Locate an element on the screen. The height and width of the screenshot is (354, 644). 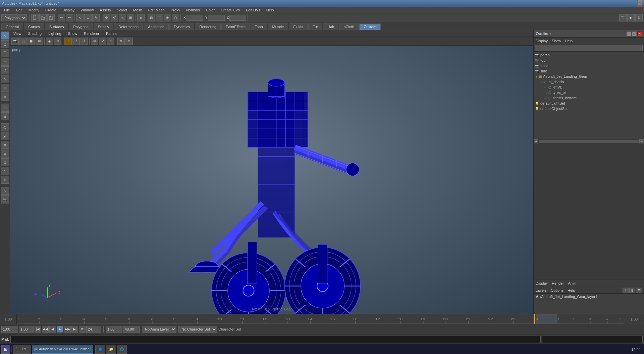
snap-grid-btn: ⊟ is located at coordinates (151, 18).